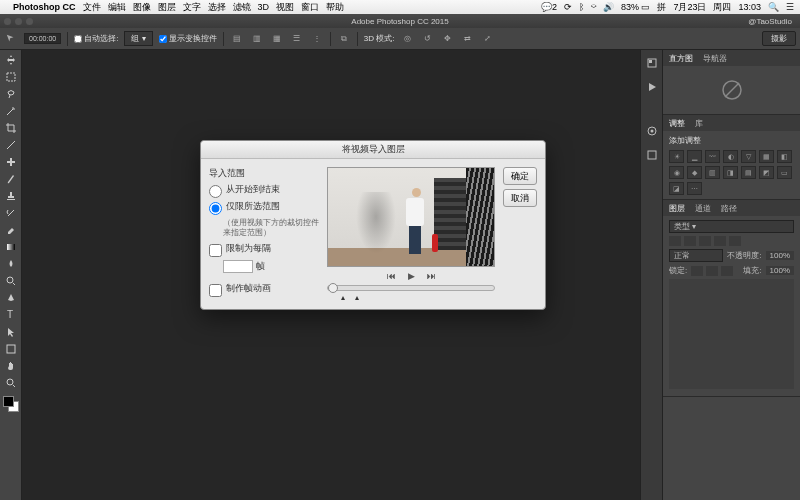  What do you see at coordinates (568, 7) in the screenshot?
I see `sync-icon: ⟳` at bounding box center [568, 7].